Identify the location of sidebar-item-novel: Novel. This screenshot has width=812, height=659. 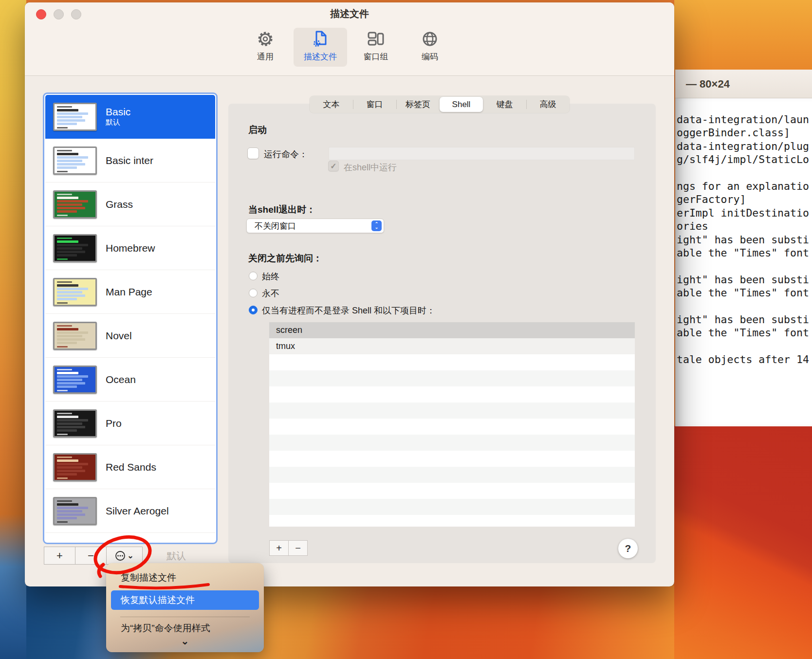
(130, 336).